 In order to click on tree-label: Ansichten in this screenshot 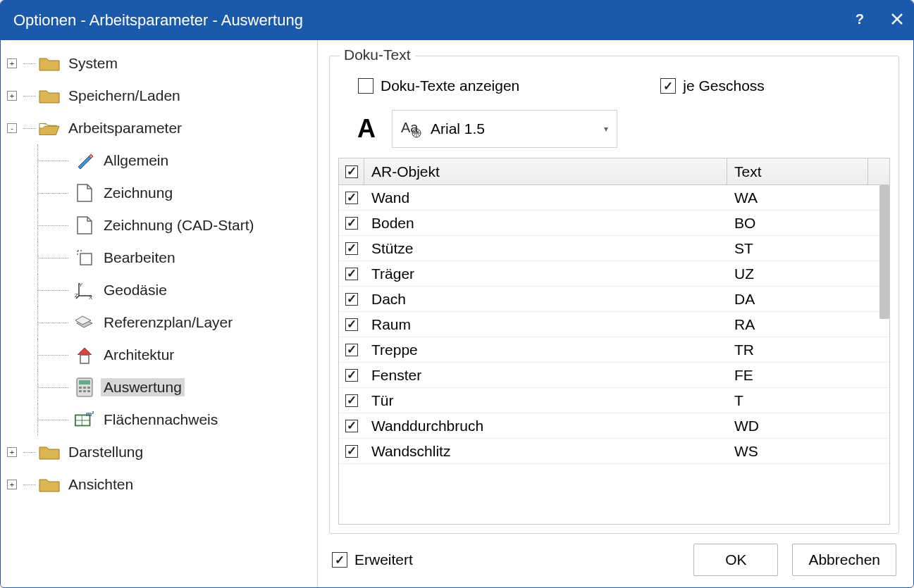, I will do `click(101, 484)`.